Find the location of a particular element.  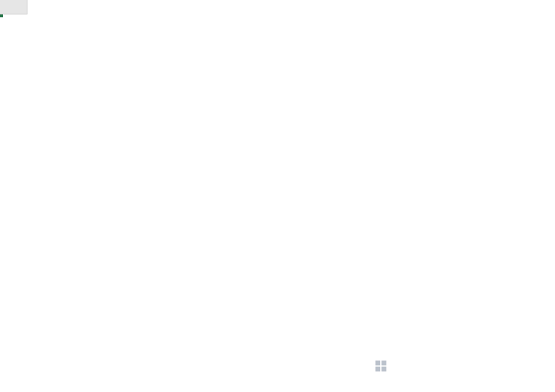

exceldemy-logo-icon is located at coordinates (381, 366).